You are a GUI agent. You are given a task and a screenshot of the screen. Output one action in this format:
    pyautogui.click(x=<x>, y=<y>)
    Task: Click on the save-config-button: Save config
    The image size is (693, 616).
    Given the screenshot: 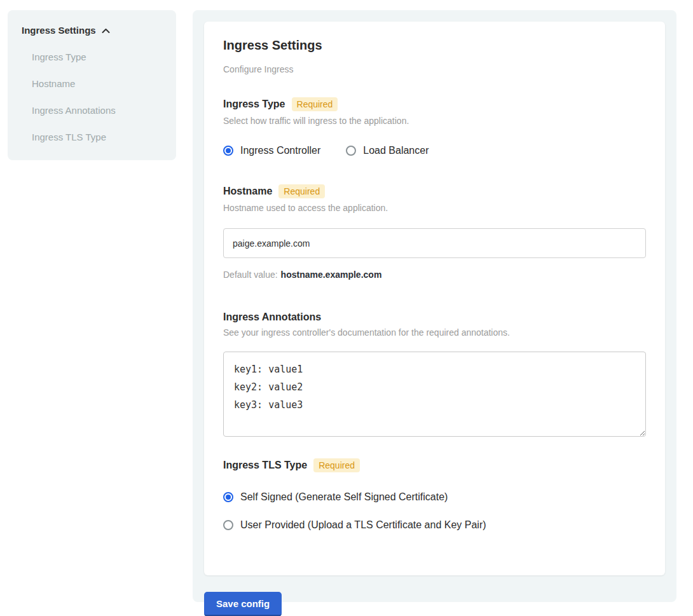 What is the action you would take?
    pyautogui.click(x=243, y=604)
    